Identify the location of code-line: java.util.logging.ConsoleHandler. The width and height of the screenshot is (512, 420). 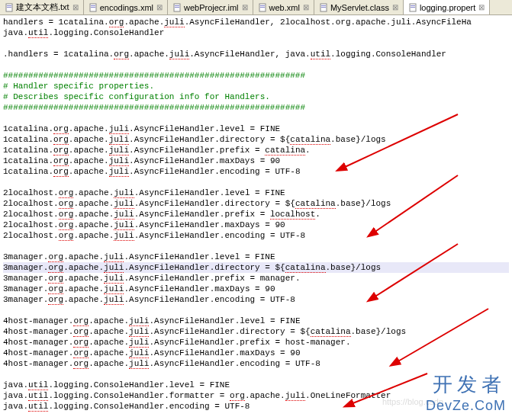
(256, 33).